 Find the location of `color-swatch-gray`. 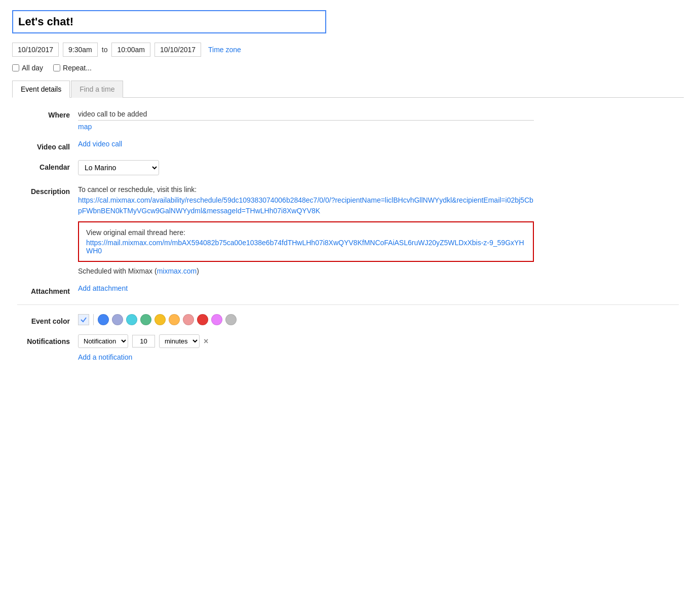

color-swatch-gray is located at coordinates (231, 320).